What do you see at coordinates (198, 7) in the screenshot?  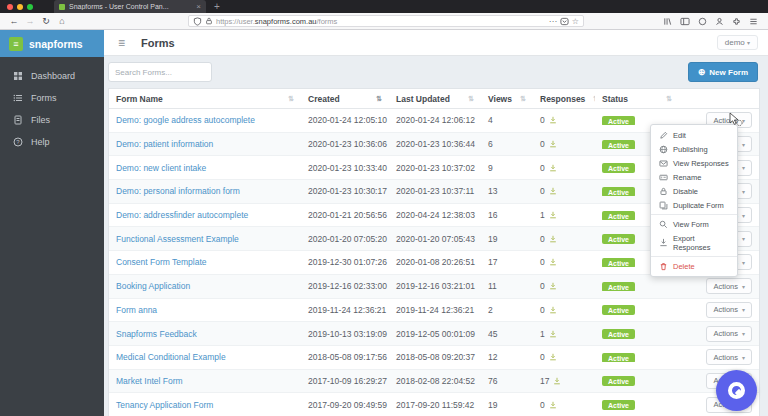 I see `tab-close-icon: ×` at bounding box center [198, 7].